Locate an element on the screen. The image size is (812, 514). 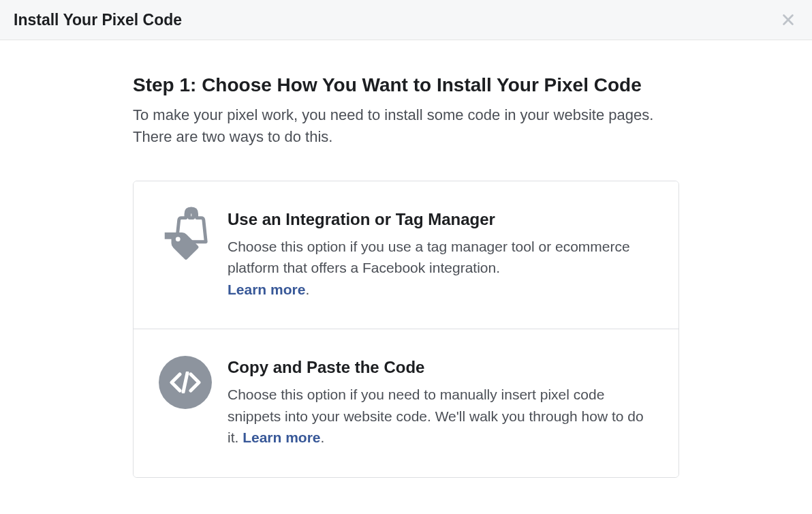
step-description: To make your pixel work, you need to ins… is located at coordinates (406, 126).